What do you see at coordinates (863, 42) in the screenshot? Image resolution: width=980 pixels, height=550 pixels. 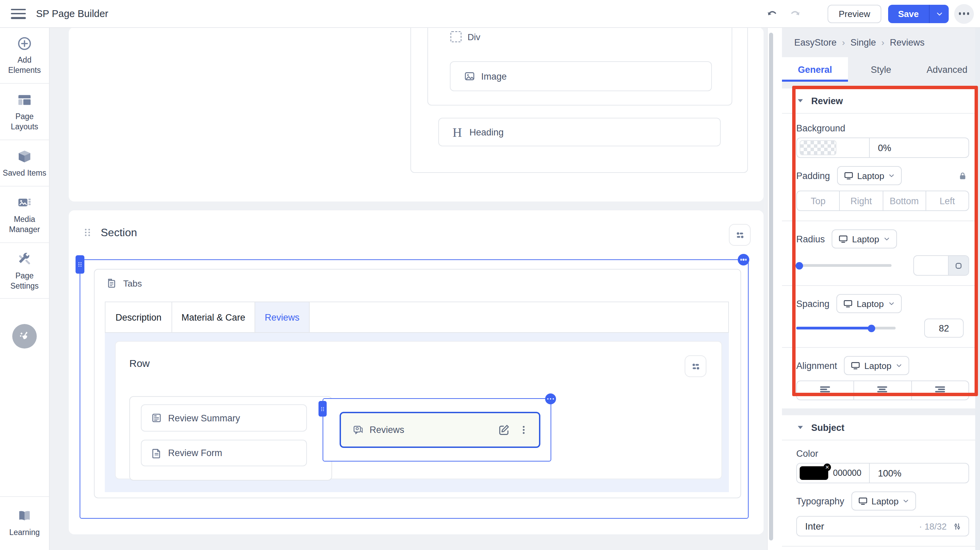 I see `breadcrumb-single: Single` at bounding box center [863, 42].